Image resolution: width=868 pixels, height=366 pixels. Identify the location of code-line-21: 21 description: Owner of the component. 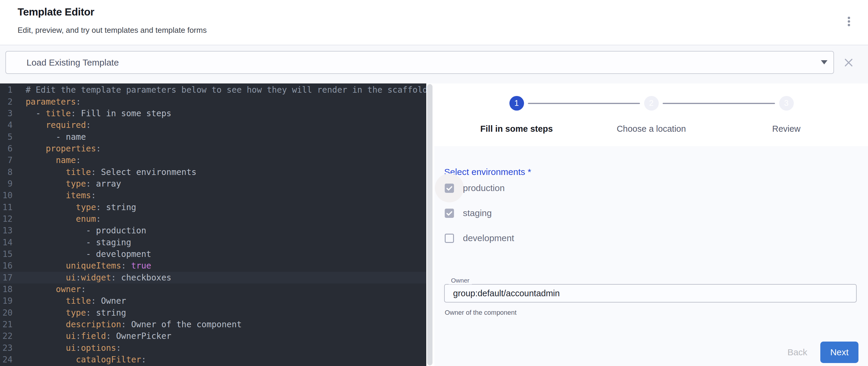
(213, 324).